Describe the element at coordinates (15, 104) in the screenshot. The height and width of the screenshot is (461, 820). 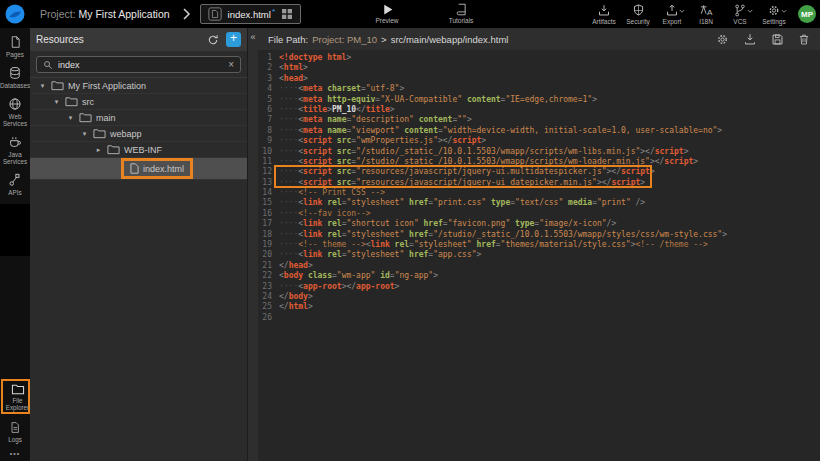
I see `web-services-globe-icon` at that location.